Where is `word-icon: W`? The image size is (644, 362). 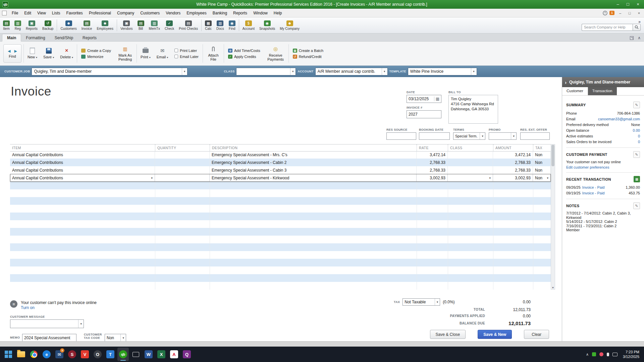 word-icon: W is located at coordinates (149, 354).